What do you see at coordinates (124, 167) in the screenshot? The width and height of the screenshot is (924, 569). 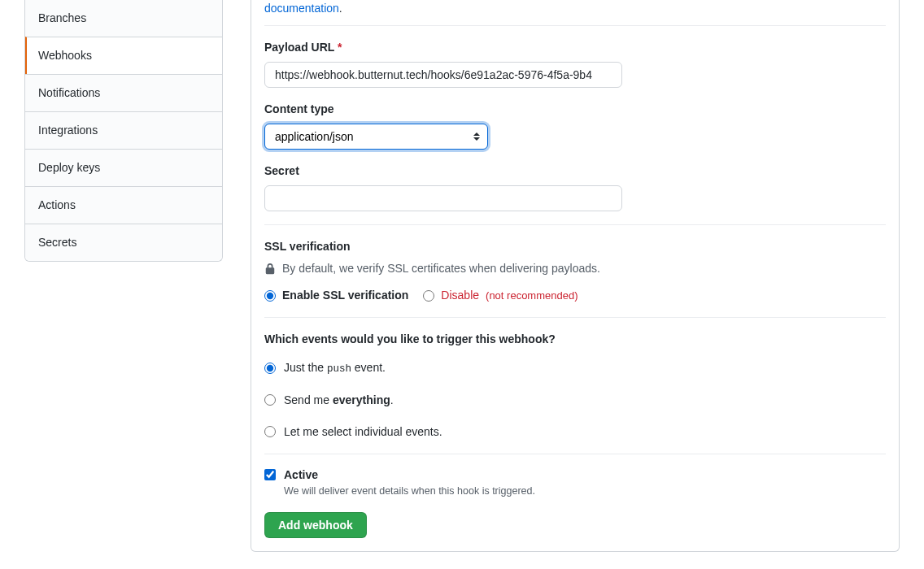 I see `sidebar-item-deploy-keys: Deploy keys` at bounding box center [124, 167].